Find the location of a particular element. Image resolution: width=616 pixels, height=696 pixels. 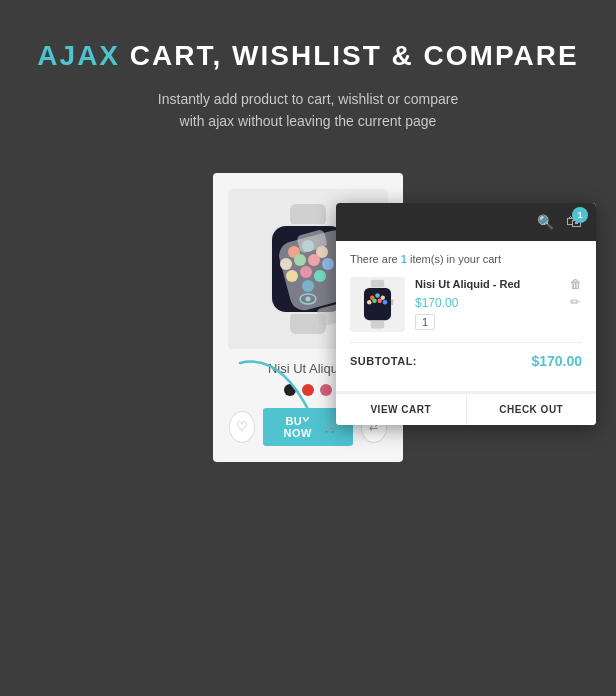

cart-icon-wrapper: 🛍 1 is located at coordinates (574, 222).